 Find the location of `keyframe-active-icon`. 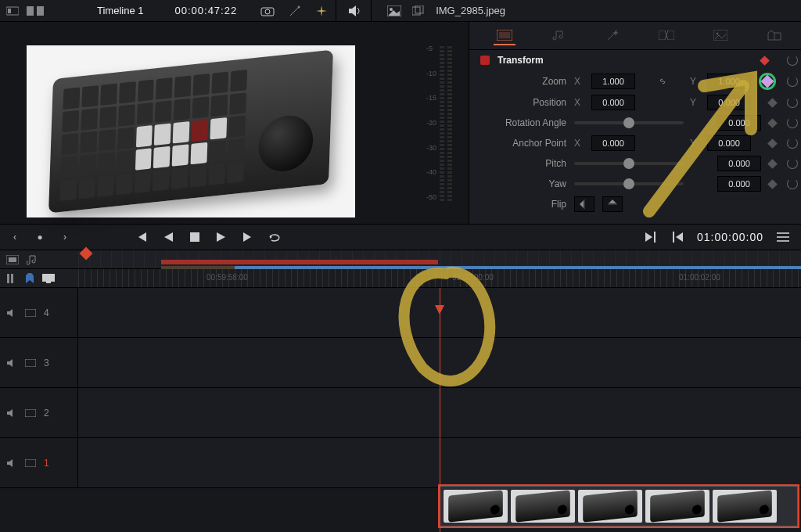

keyframe-active-icon is located at coordinates (767, 81).